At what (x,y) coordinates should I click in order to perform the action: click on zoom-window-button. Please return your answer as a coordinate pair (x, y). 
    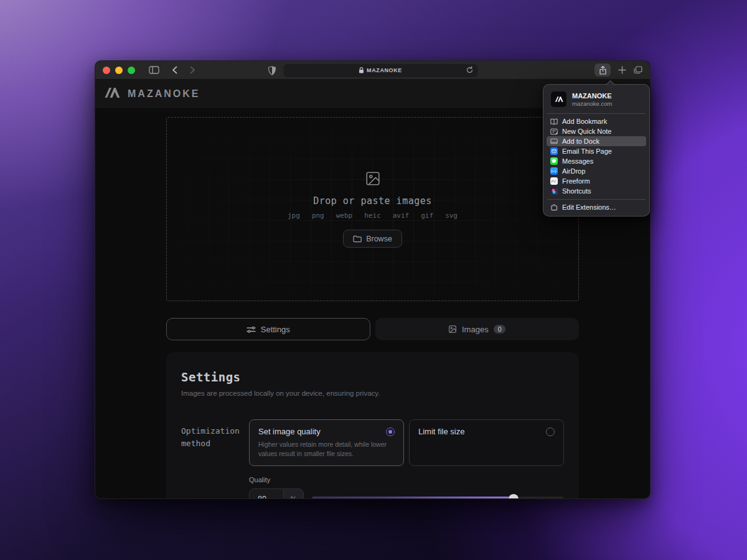
    Looking at the image, I should click on (131, 70).